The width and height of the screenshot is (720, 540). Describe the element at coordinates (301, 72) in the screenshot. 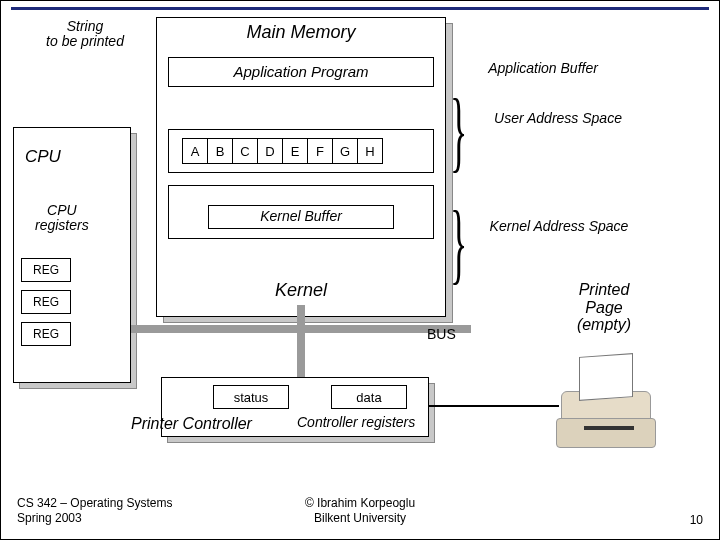

I see `application-program-box: Application Program` at that location.